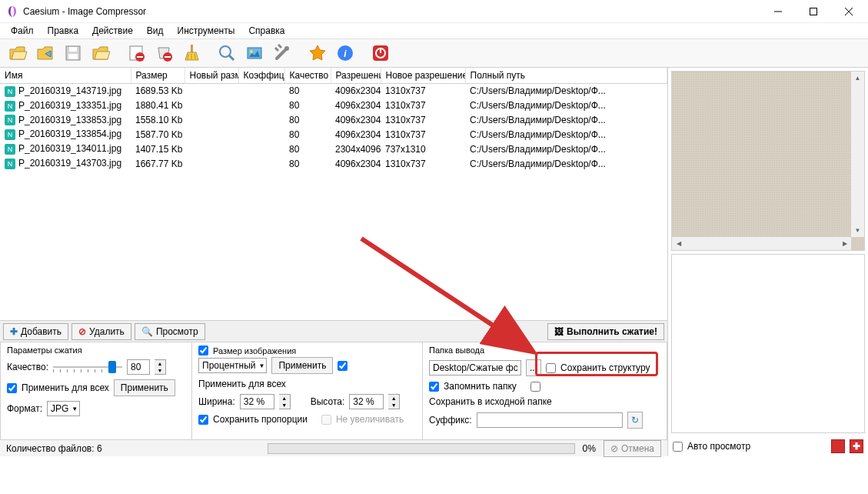 The image size is (868, 494). Describe the element at coordinates (334, 106) in the screenshot. I see `table-row: NP_20160319_133351.jpg1880.41 Kb804096x2…` at that location.